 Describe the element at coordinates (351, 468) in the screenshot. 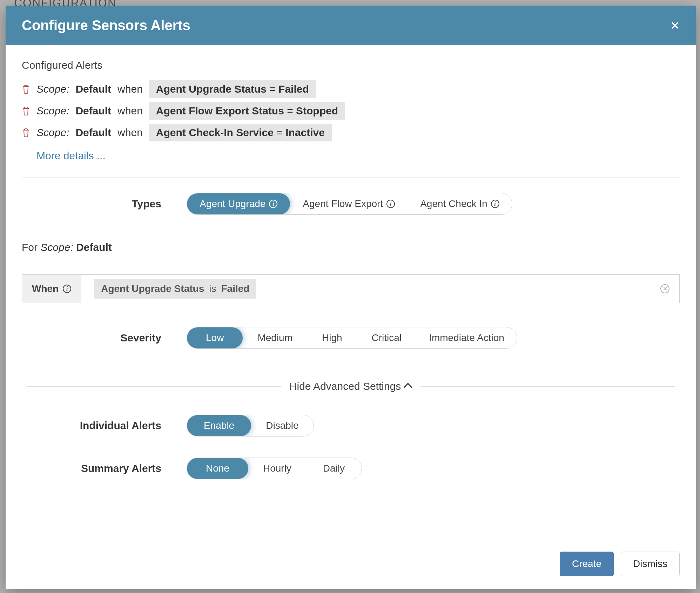

I see `summary-alerts-row: Summary Alerts None Hourly Daily` at that location.